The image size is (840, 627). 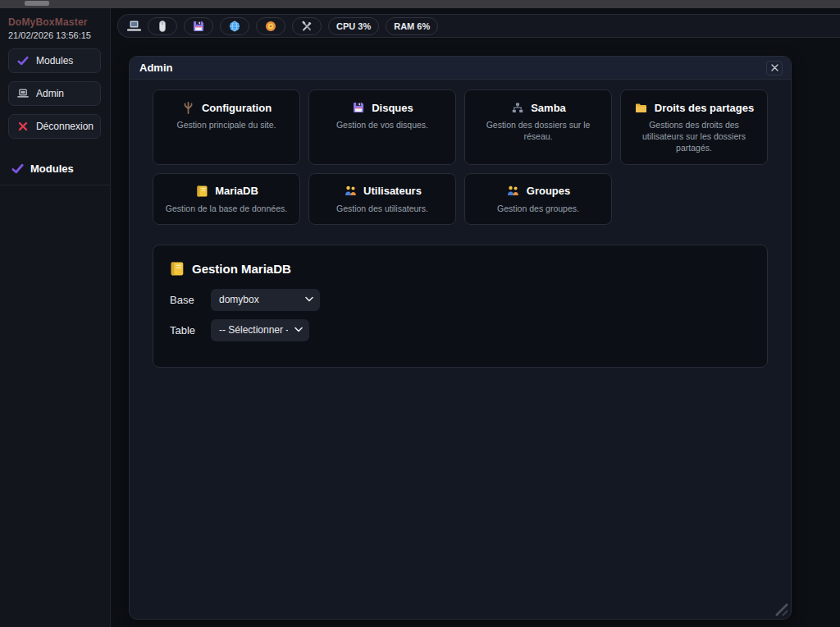 I want to click on card-description: Gestion des dossiers sur le réseau., so click(x=538, y=130).